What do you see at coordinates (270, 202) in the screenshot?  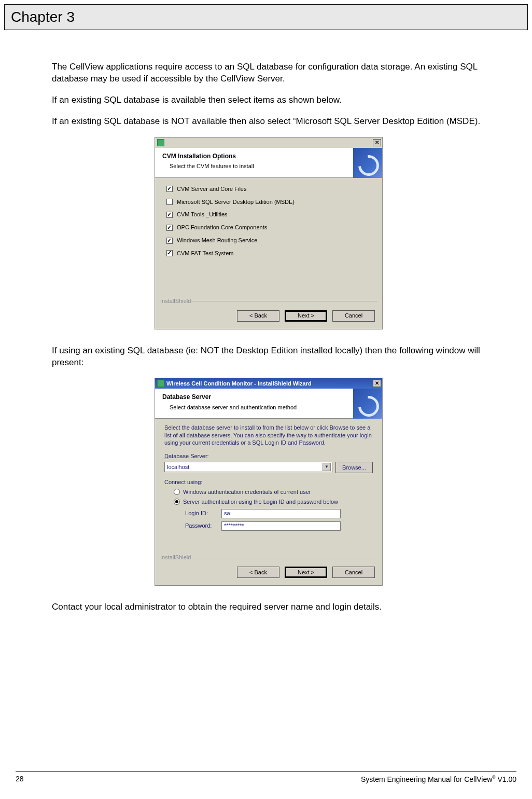 I see `checkbox-row: Microsoft SQL Server Desktop Edition (MS…` at bounding box center [270, 202].